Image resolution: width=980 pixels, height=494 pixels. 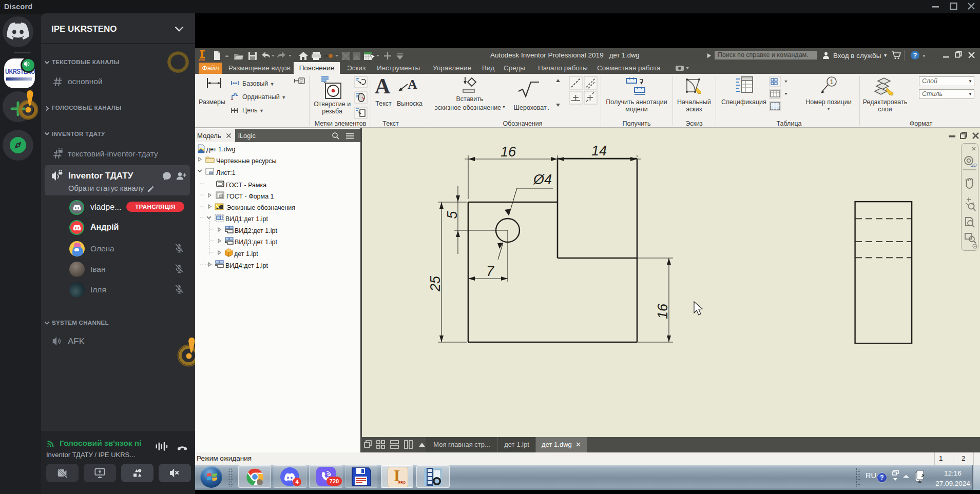 I want to click on svg-text: 5, so click(x=452, y=215).